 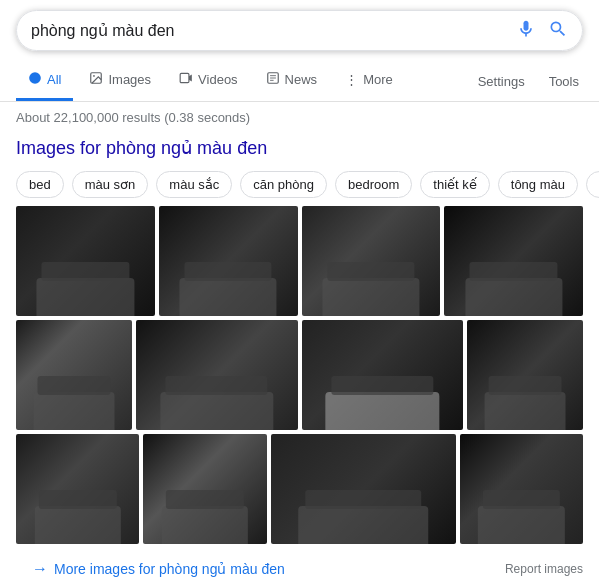 I want to click on nav-tabs: All Images Videos News ⋮ More Settings T…, so click(x=300, y=82).